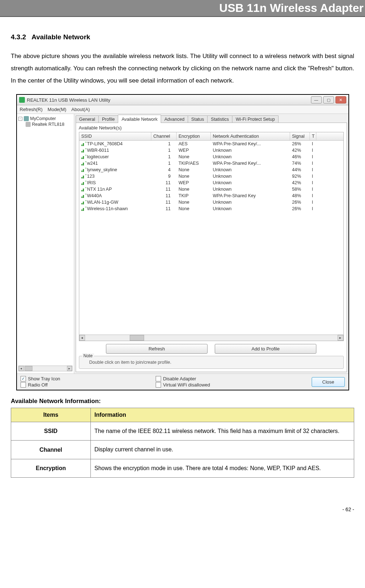  I want to click on list-scroll-right-arrow: ►, so click(340, 338).